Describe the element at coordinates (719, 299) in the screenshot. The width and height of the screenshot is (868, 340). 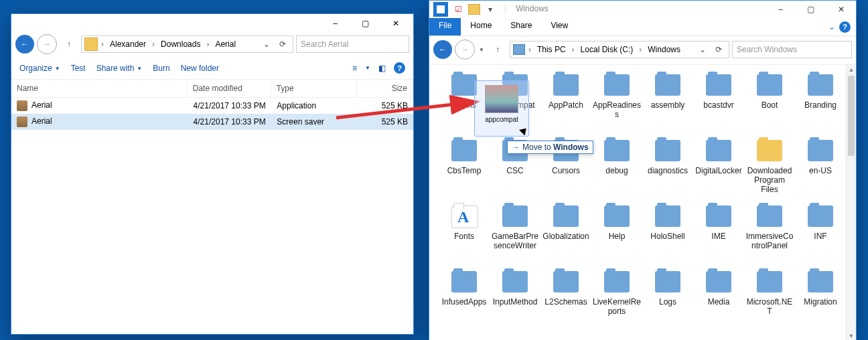
I see `folder-item: Media` at that location.